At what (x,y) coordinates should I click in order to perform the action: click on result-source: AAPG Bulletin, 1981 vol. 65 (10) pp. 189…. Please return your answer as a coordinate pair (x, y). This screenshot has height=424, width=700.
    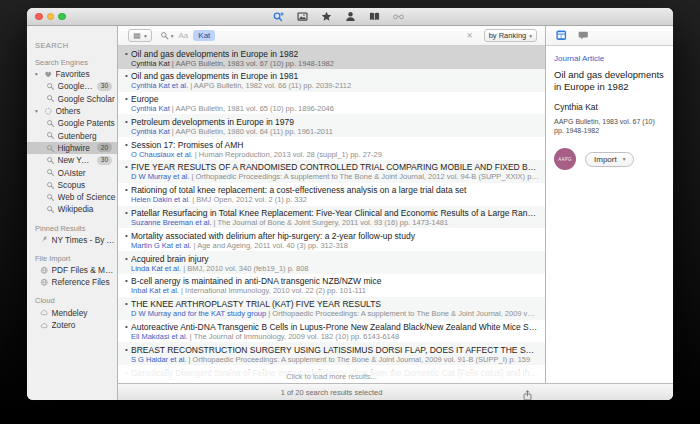
    Looking at the image, I should click on (254, 108).